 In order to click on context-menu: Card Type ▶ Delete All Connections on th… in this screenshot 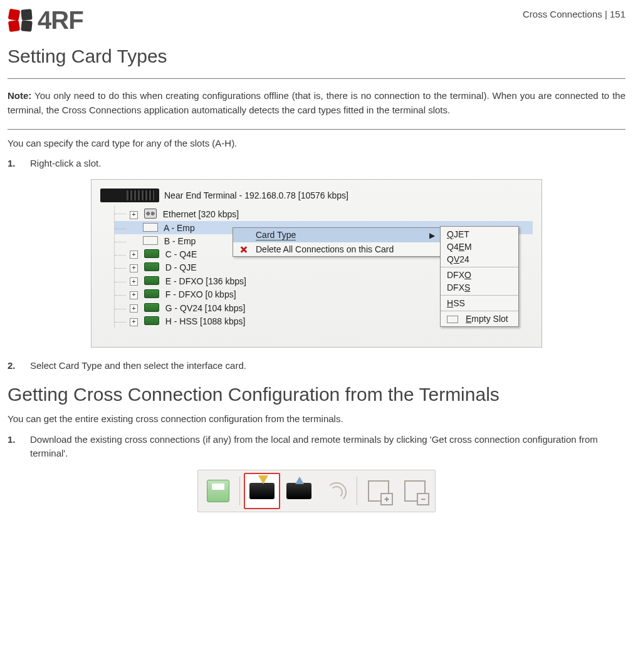, I will do `click(337, 242)`.